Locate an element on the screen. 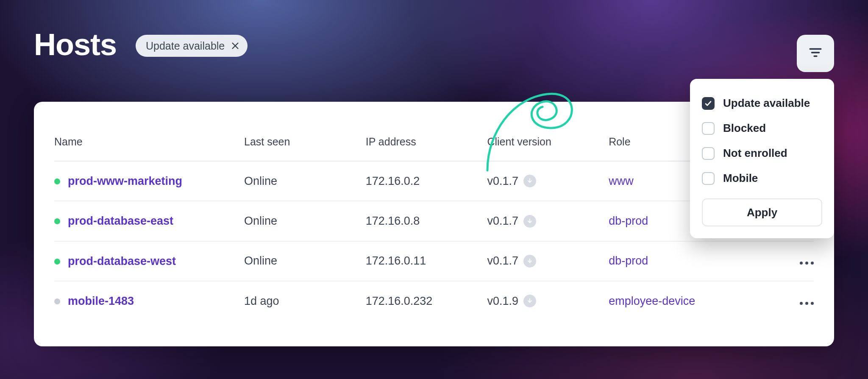  filter-option-label: Update available is located at coordinates (766, 103).